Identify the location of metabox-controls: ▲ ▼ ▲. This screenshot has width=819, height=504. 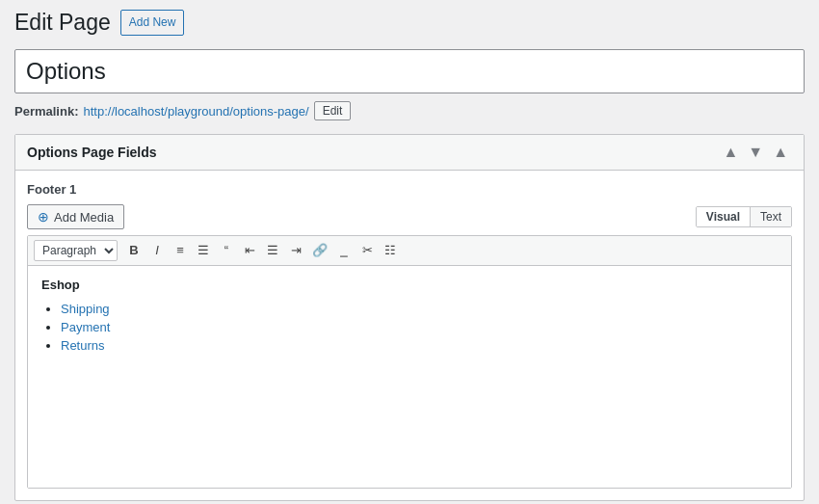
(755, 152).